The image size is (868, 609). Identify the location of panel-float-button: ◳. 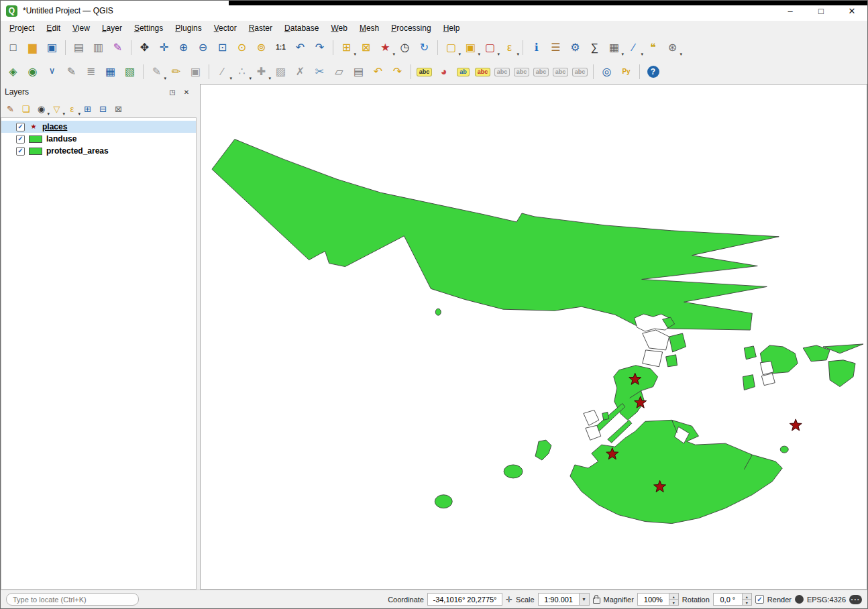
(172, 92).